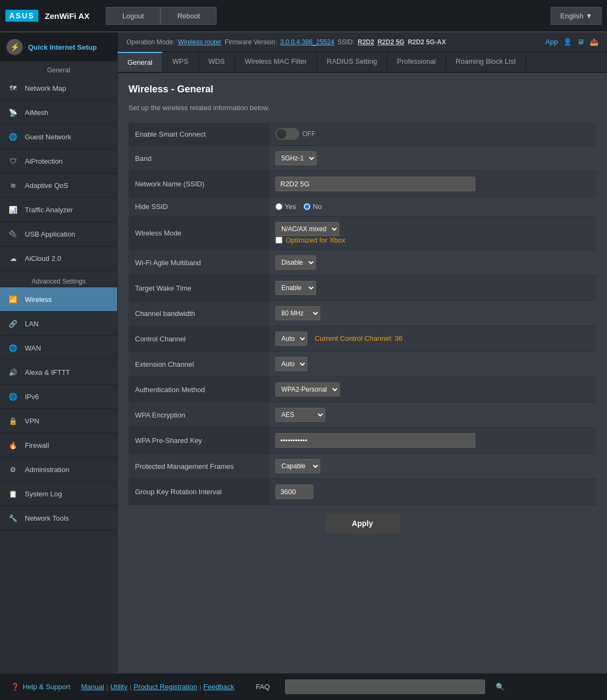  I want to click on faq-search-input, so click(385, 687).